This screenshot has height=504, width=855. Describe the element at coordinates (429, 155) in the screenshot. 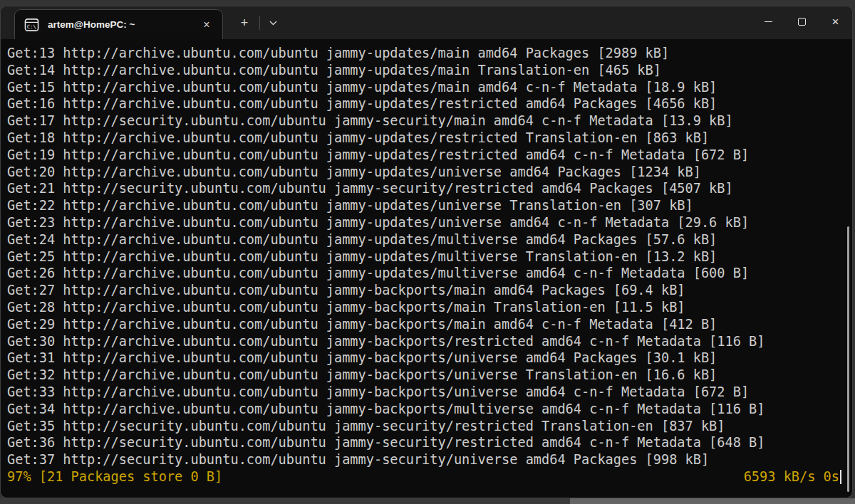

I see `terminal-line: Get:19 http://archive.ubuntu.com/ubuntu …` at that location.